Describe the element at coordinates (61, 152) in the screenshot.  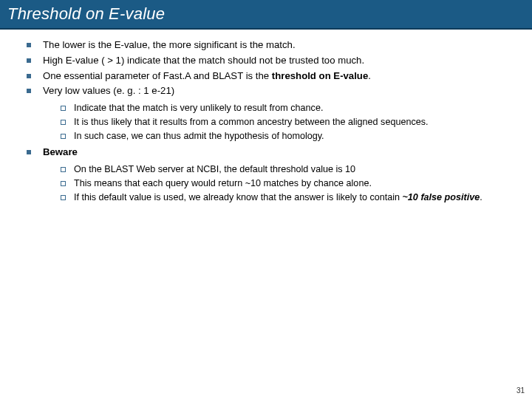
I see `bold-text: Beware` at that location.